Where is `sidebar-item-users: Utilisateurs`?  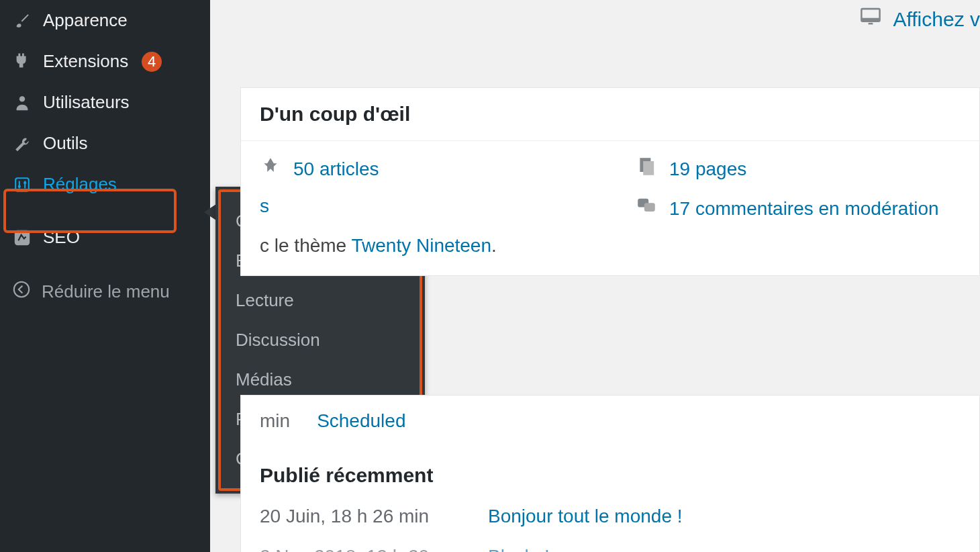 sidebar-item-users: Utilisateurs is located at coordinates (105, 102).